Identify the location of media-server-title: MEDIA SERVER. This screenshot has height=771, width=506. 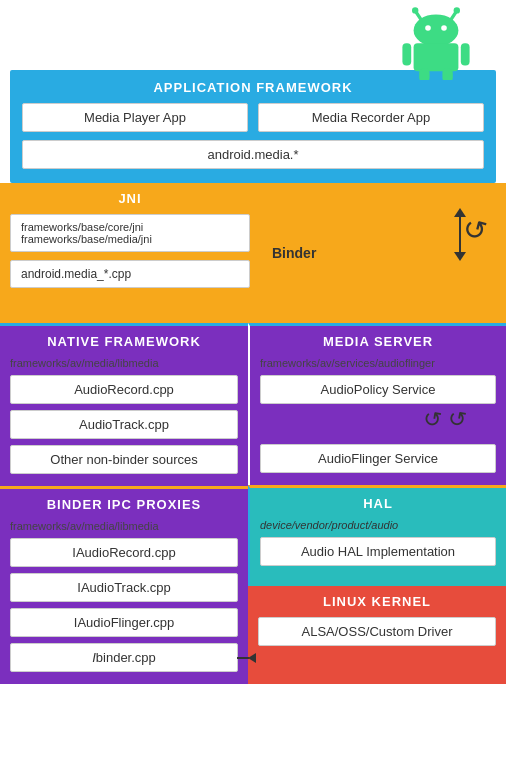
(378, 342).